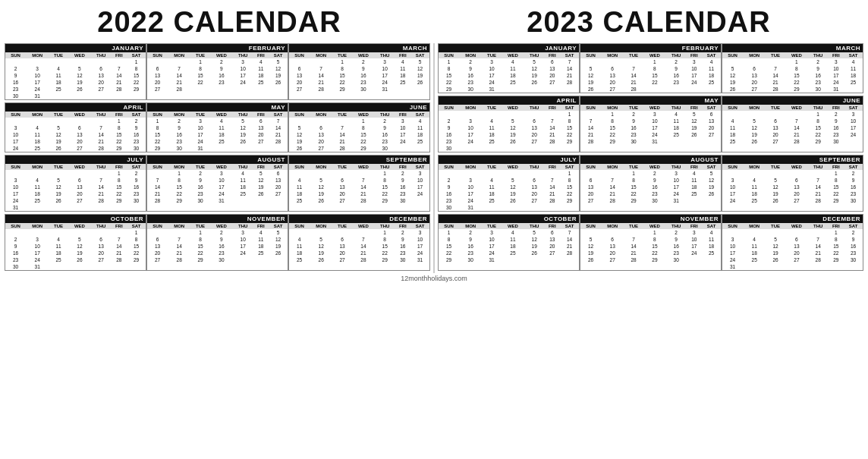  I want to click on day-cell: 11, so click(513, 240).